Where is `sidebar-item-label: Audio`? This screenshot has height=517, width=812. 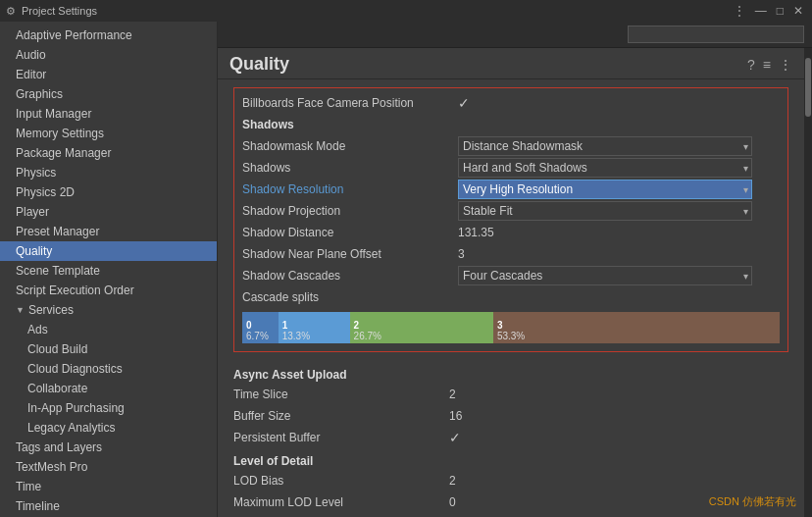 sidebar-item-label: Audio is located at coordinates (31, 55).